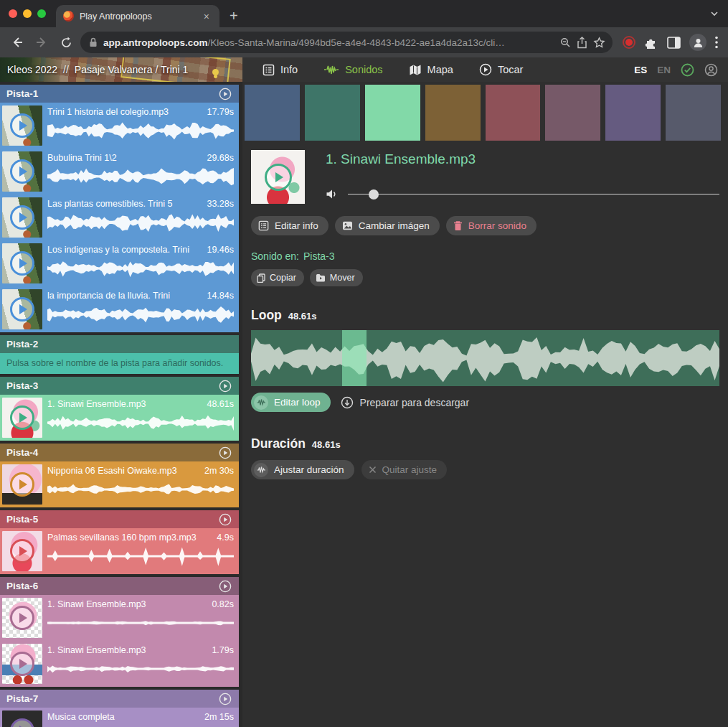 The height and width of the screenshot is (727, 728). I want to click on bookmark-star-icon, so click(600, 43).